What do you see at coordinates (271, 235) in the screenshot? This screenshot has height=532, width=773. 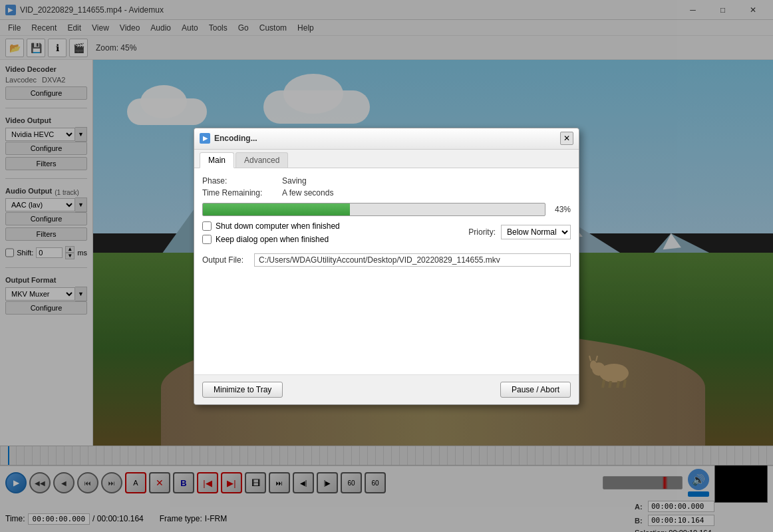 I see `checkboxes-group: Shut down computer when finished Keep di…` at bounding box center [271, 235].